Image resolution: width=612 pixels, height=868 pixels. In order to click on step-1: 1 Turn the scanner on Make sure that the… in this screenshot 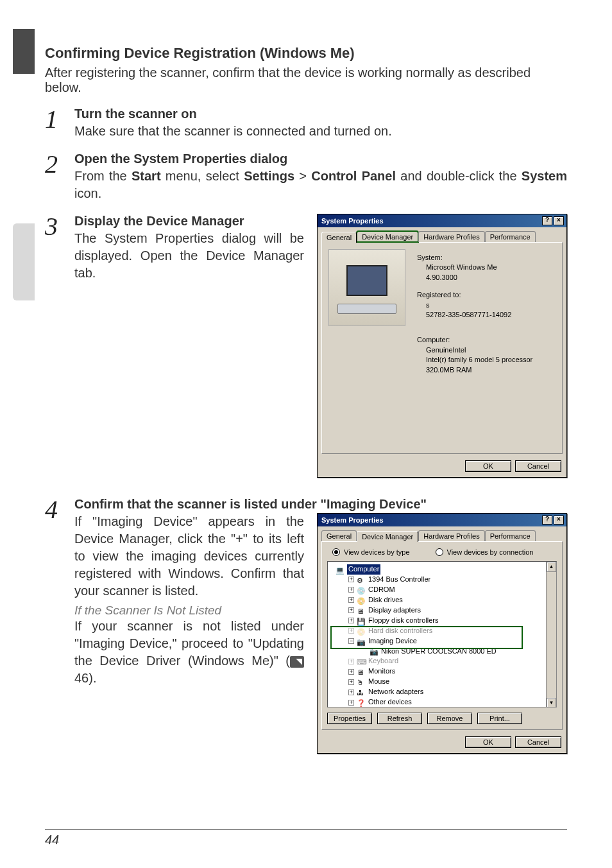, I will do `click(306, 123)`.